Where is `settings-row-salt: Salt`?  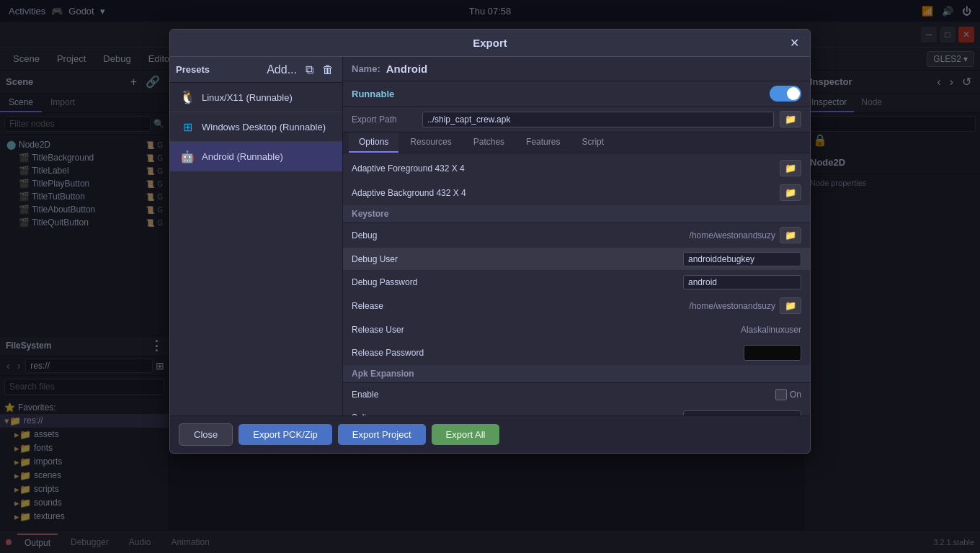
settings-row-salt: Salt is located at coordinates (576, 410).